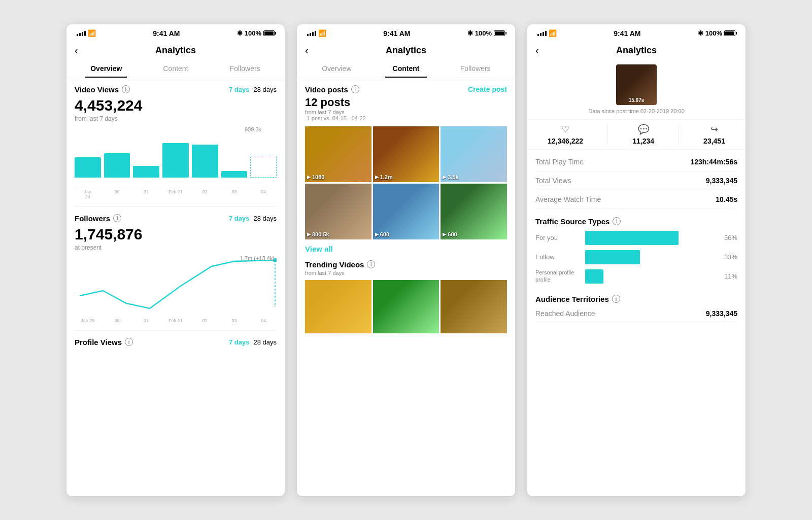 This screenshot has height=520, width=812. What do you see at coordinates (384, 177) in the screenshot?
I see `video-overlay-1: ▶ 1.2m` at bounding box center [384, 177].